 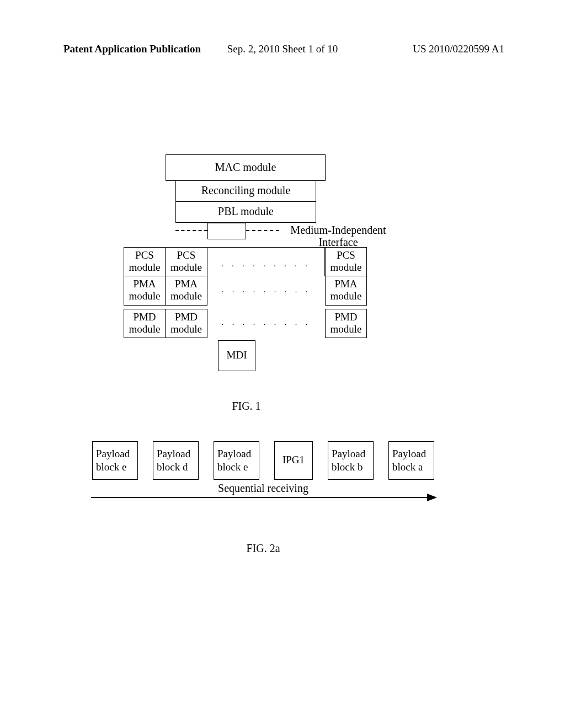 What do you see at coordinates (351, 461) in the screenshot?
I see `payload-block-b: Payload block b` at bounding box center [351, 461].